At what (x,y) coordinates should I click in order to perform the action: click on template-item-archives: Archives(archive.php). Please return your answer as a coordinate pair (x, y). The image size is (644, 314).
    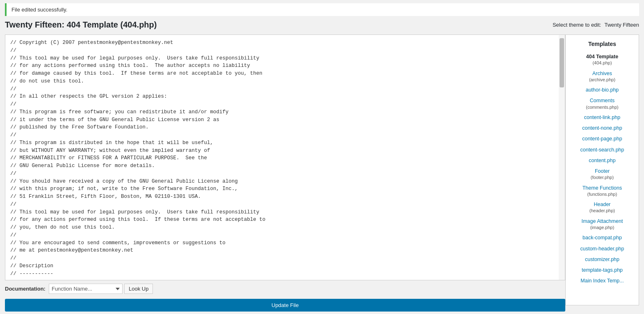
    Looking at the image, I should click on (602, 76).